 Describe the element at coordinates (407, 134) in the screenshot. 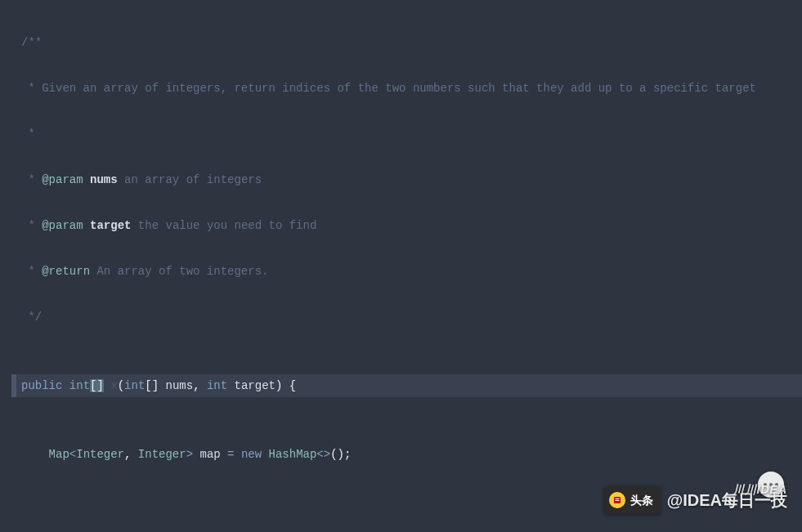

I see `code-line: *` at that location.